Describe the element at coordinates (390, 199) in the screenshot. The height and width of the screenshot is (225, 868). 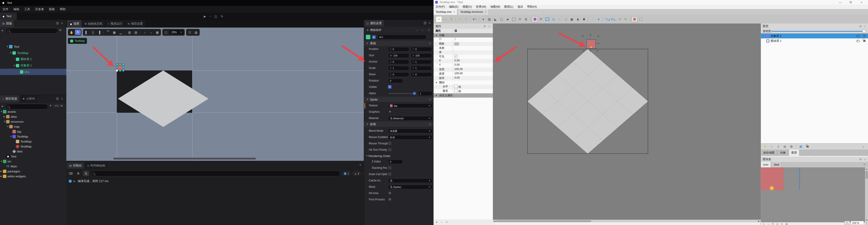
I see `post-process-icon: ◎` at that location.